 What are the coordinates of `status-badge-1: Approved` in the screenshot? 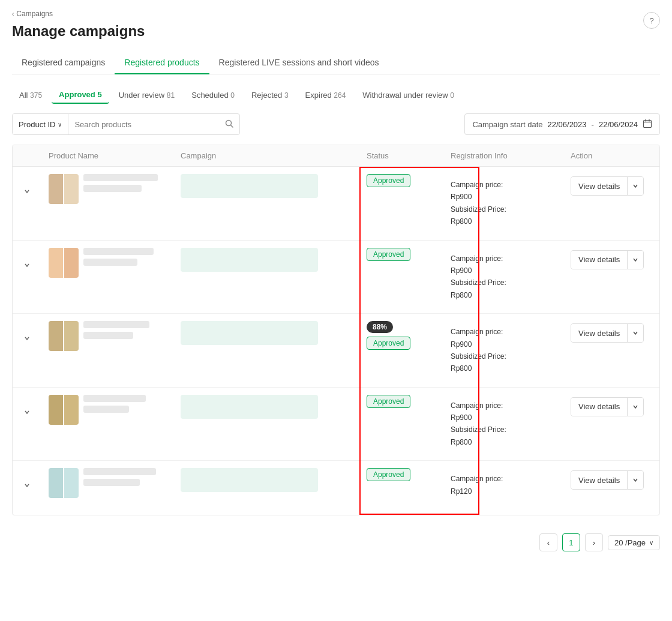 It's located at (389, 181).